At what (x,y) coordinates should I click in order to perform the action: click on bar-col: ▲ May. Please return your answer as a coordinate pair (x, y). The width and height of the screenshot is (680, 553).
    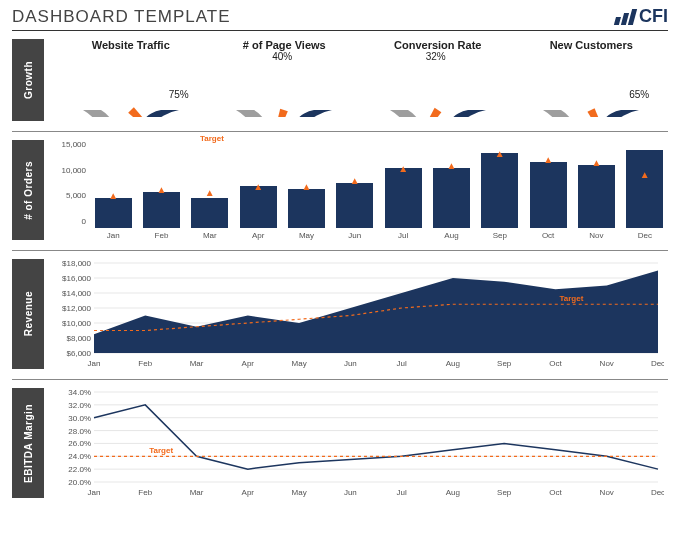
    Looking at the image, I should click on (306, 214).